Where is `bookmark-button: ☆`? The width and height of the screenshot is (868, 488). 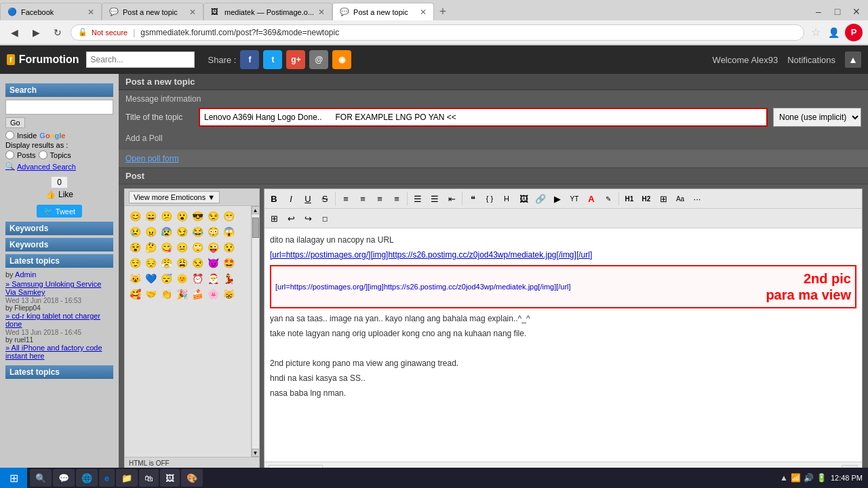 bookmark-button: ☆ is located at coordinates (816, 33).